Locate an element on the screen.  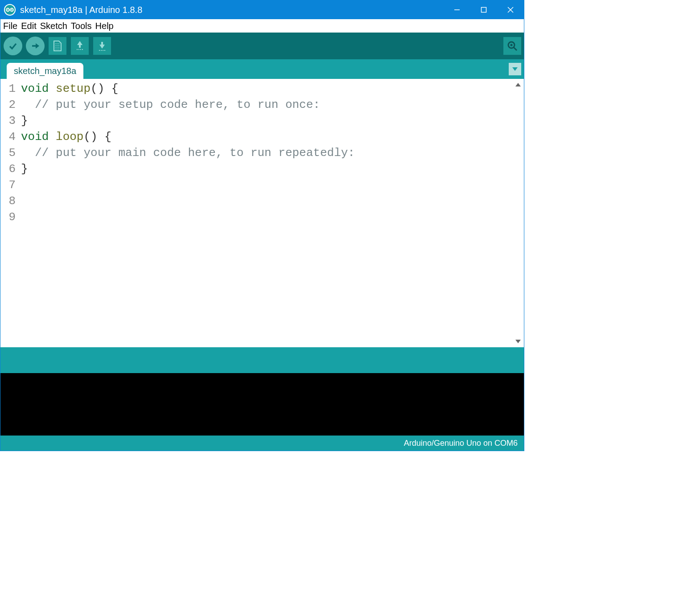
window-title: sketch_may18a | Arduino 1.8.8 is located at coordinates (232, 10).